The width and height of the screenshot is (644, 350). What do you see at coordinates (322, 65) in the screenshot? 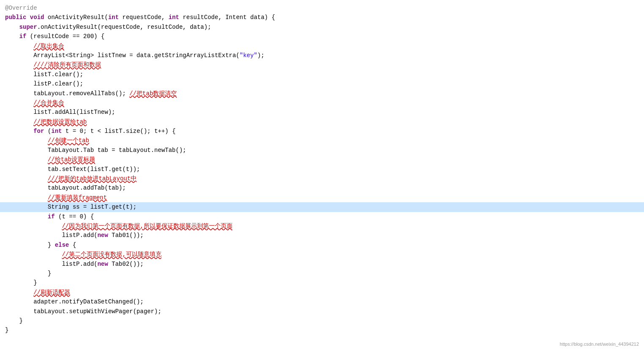
I see `code-line-7: ////清除所有页面和数据` at bounding box center [322, 65].